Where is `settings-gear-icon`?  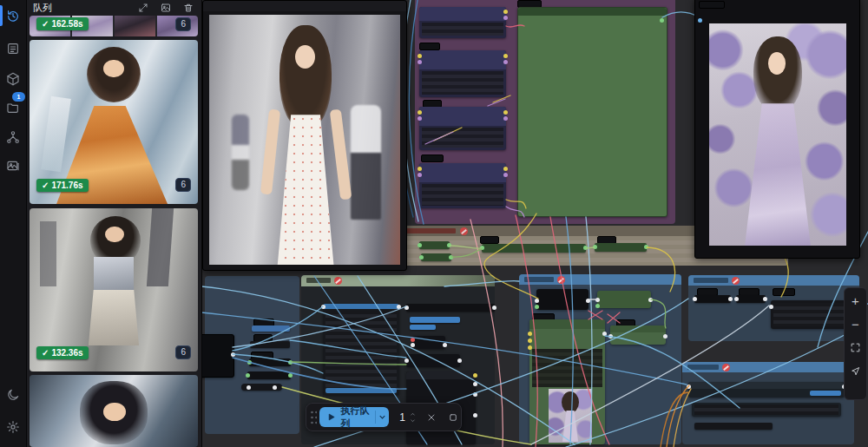 settings-gear-icon is located at coordinates (13, 427).